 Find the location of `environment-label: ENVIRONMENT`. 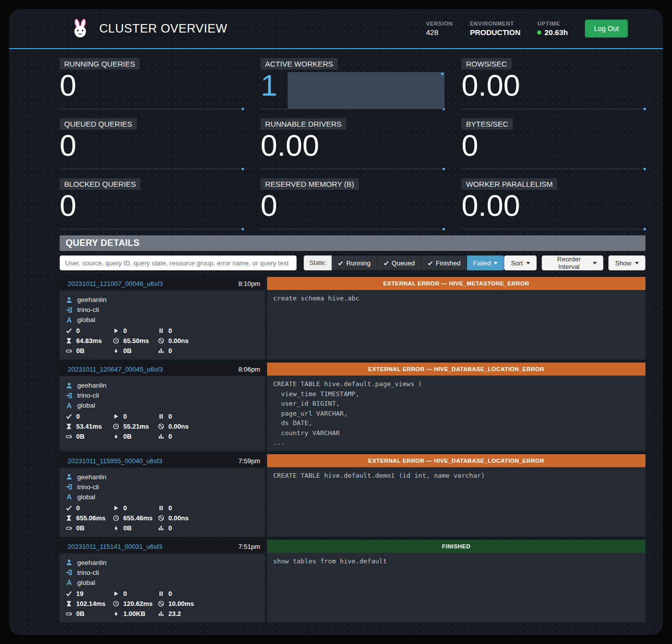

environment-label: ENVIRONMENT is located at coordinates (495, 24).